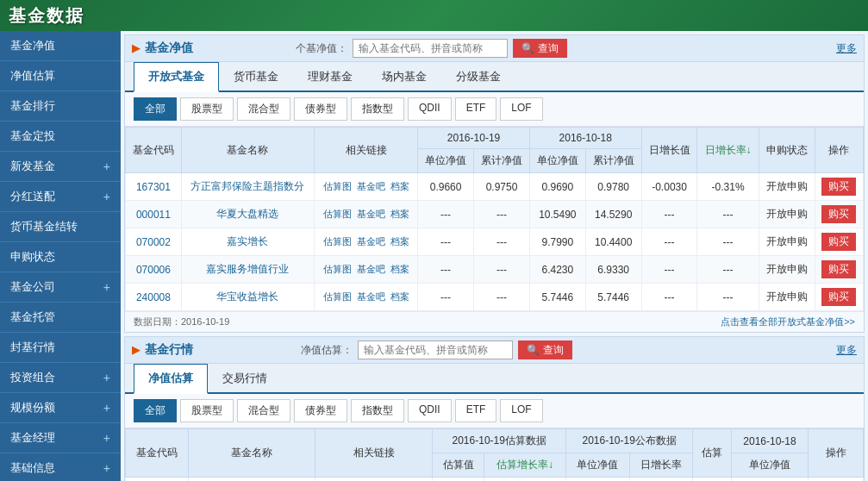 Image resolution: width=868 pixels, height=481 pixels. What do you see at coordinates (264, 109) in the screenshot?
I see `fund-nav-subtab-混合型: 混合型` at bounding box center [264, 109].